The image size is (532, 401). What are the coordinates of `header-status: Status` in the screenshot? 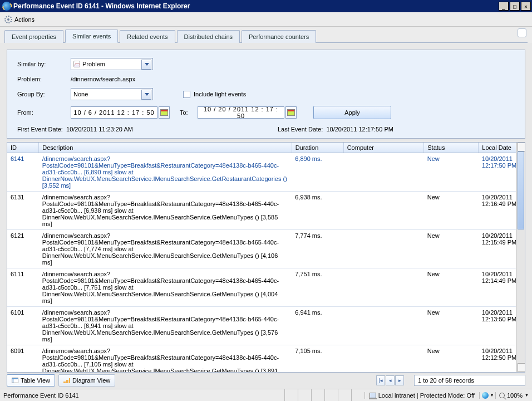 It's located at (451, 148).